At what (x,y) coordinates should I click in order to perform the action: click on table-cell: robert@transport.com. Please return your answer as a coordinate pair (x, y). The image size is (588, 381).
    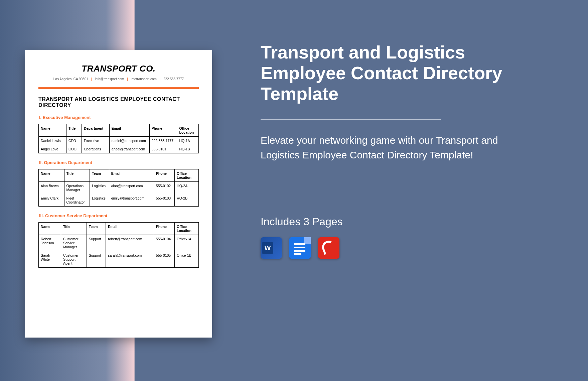
    Looking at the image, I should click on (130, 243).